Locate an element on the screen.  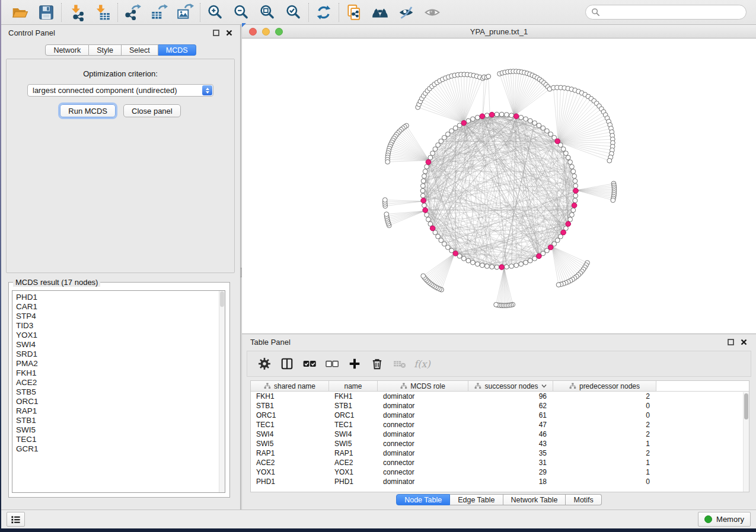
table-row: SWI5SWI5connector431 is located at coordinates (500, 444).